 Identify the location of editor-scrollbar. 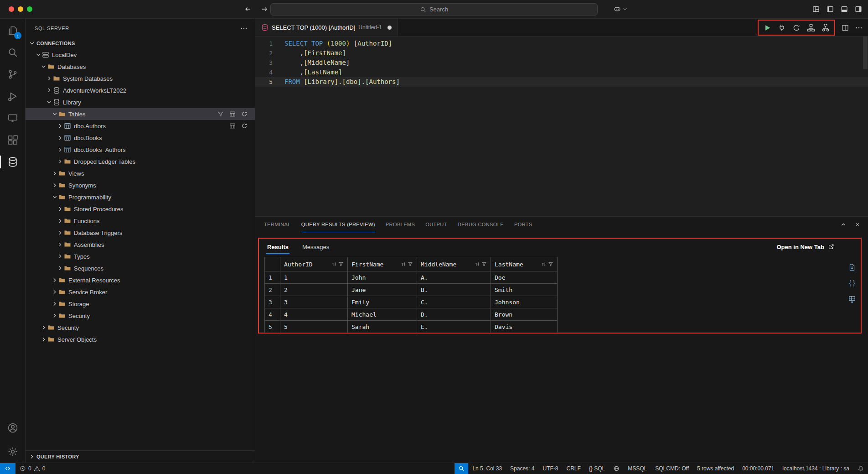
(865, 53).